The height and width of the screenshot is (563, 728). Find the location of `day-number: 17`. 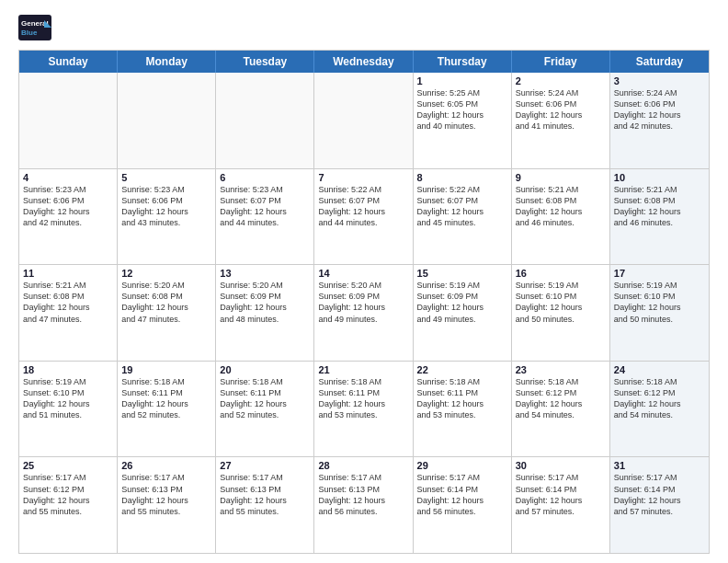

day-number: 17 is located at coordinates (660, 273).